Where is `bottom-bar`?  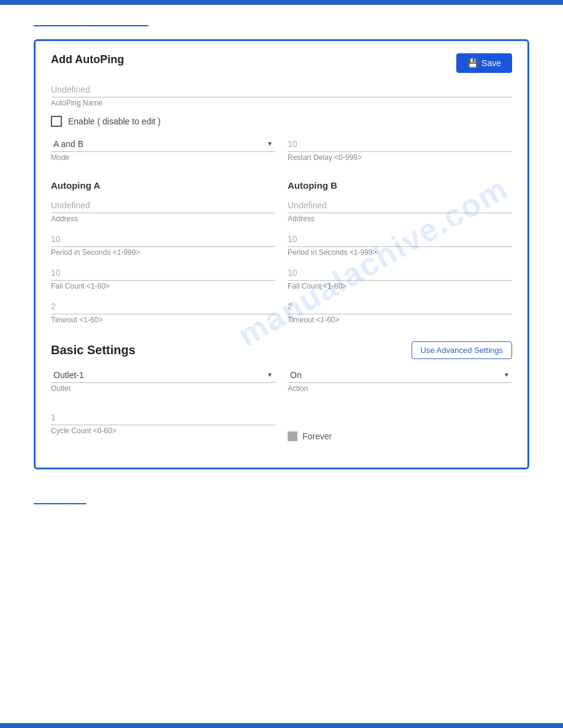
bottom-bar is located at coordinates (282, 726).